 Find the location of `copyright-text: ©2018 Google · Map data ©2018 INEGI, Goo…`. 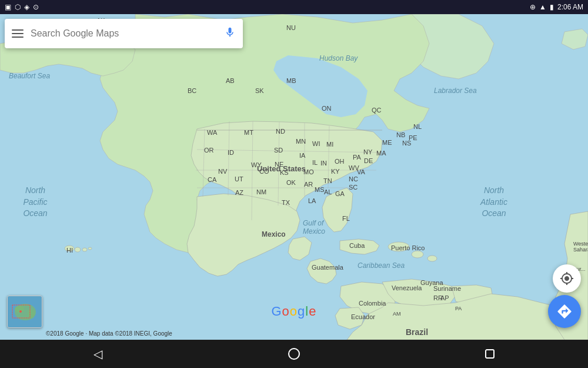

copyright-text: ©2018 Google · Map data ©2018 INEGI, Goo… is located at coordinates (109, 333).